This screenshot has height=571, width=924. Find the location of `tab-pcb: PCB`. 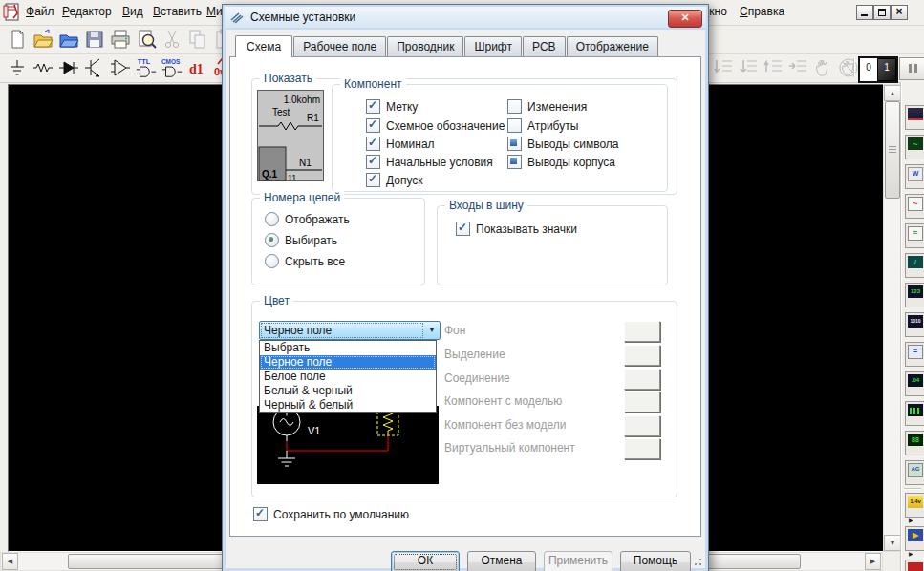

tab-pcb: PCB is located at coordinates (545, 46).